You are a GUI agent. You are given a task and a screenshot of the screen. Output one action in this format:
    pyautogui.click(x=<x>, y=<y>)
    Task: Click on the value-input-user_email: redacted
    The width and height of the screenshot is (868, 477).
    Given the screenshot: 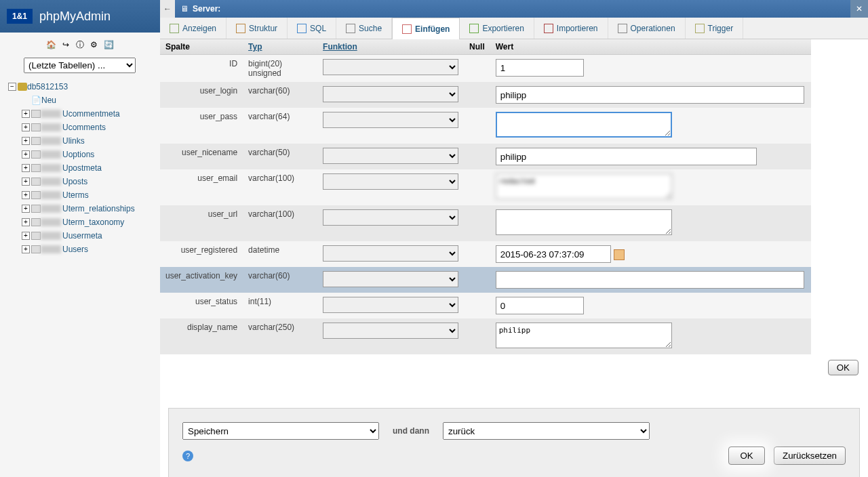 What is the action you would take?
    pyautogui.click(x=584, y=186)
    